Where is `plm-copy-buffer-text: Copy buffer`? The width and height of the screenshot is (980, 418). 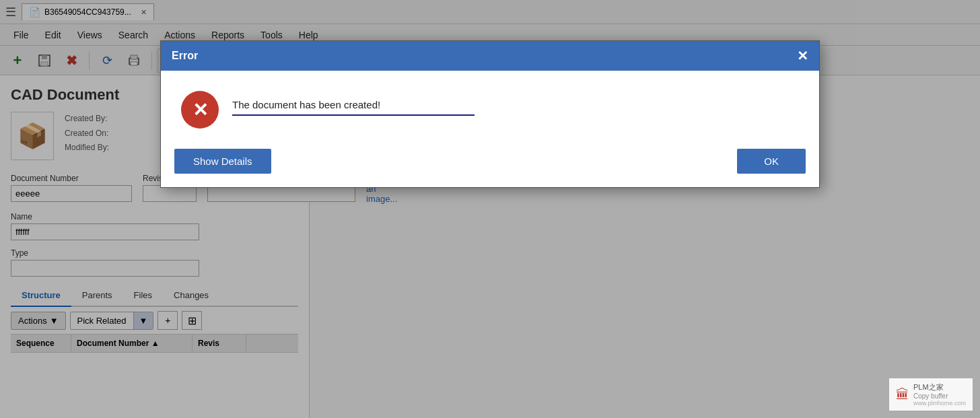
plm-copy-buffer-text: Copy buffer is located at coordinates (940, 396).